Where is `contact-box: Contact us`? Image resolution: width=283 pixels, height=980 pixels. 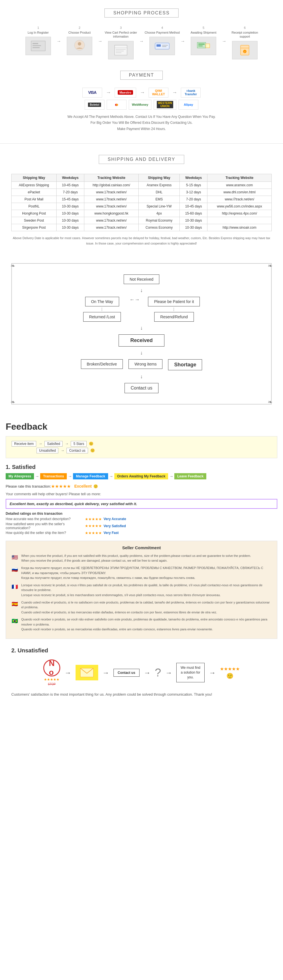 contact-box: Contact us is located at coordinates (77, 450).